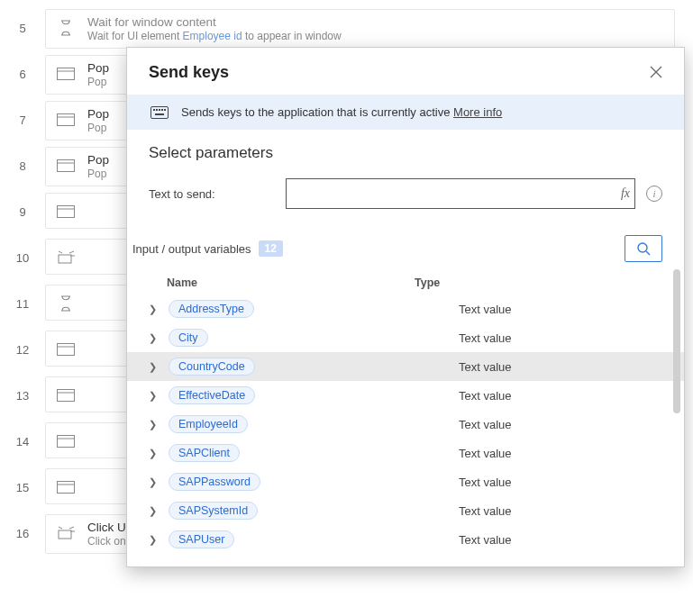 This screenshot has height=616, width=693. What do you see at coordinates (406, 453) in the screenshot?
I see `variable-row: ❯SAPClientText value` at bounding box center [406, 453].